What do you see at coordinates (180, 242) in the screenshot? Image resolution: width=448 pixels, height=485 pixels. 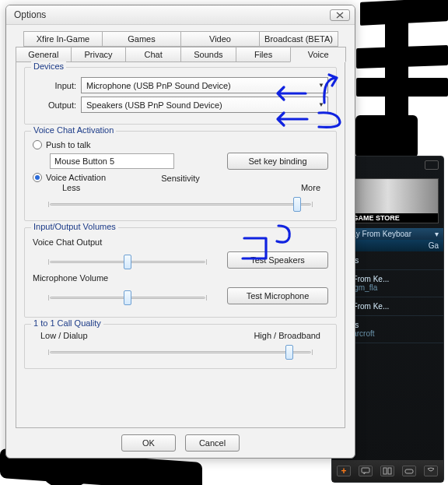 I see `vco-label: Voice Chat Output` at bounding box center [180, 242].